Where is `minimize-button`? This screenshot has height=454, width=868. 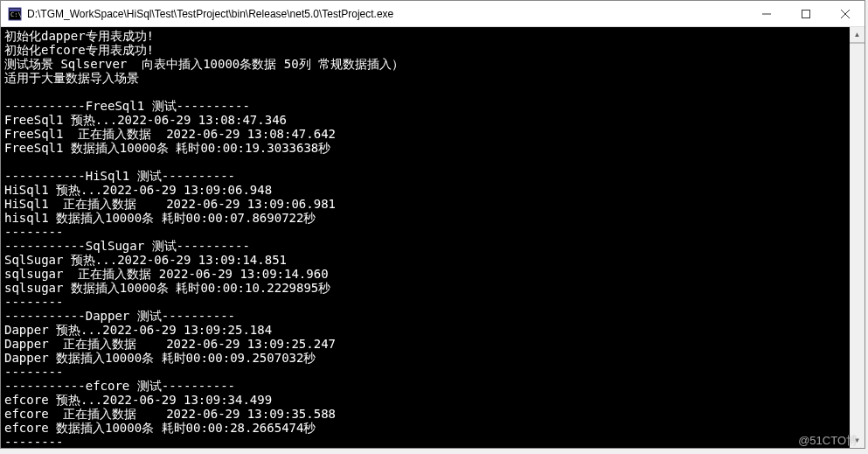 minimize-button is located at coordinates (766, 14).